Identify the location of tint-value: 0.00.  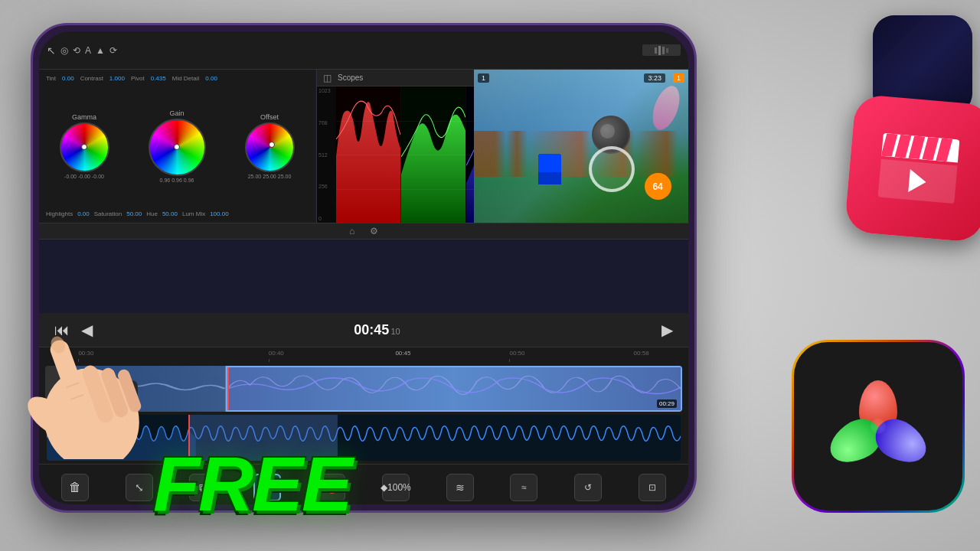
(68, 78).